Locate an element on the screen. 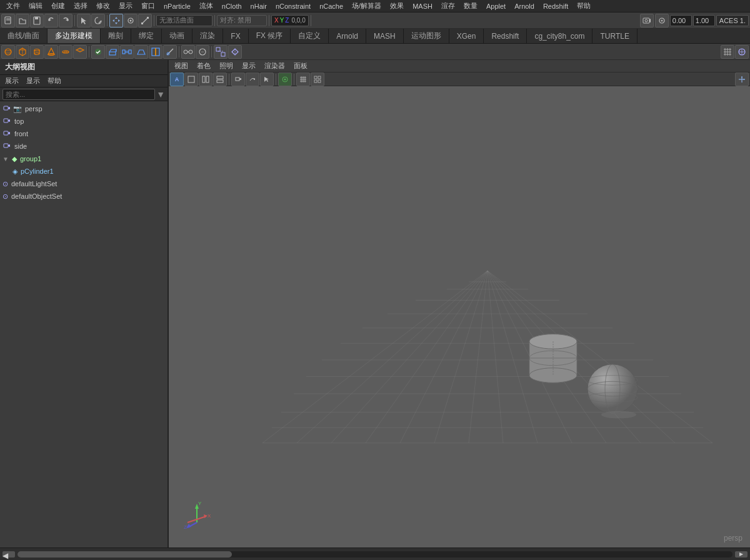 This screenshot has height=560, width=750. viewport-menu-lighting: 照明 is located at coordinates (226, 66).